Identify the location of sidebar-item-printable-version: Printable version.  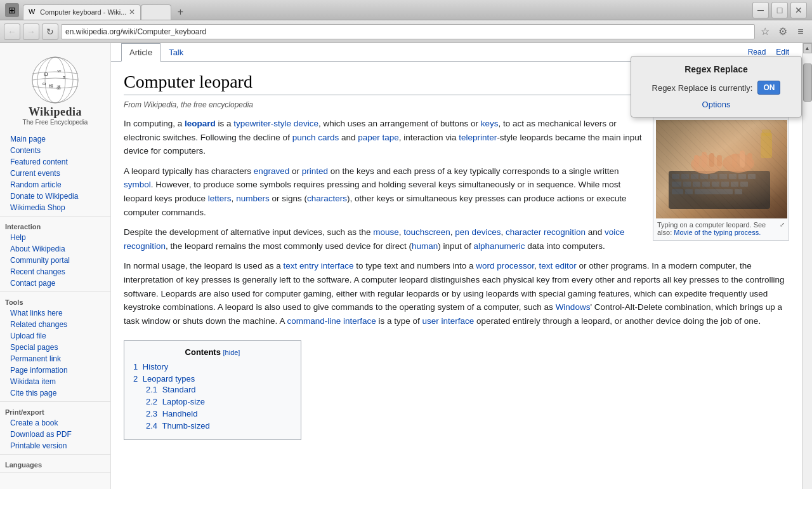
(55, 446).